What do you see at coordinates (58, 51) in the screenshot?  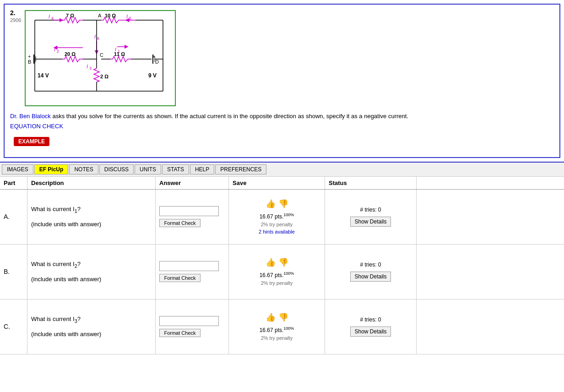 I see `svg-text: 2` at bounding box center [58, 51].